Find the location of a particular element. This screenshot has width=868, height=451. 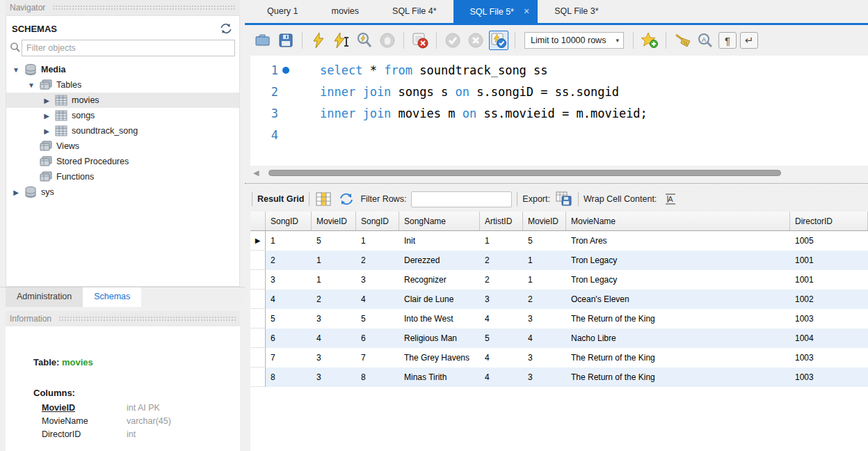

table-row: 424Clair de Lune32Ocean's Eleven1002 is located at coordinates (559, 299).